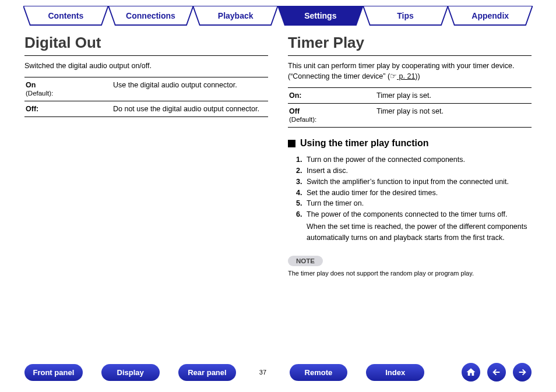 The height and width of the screenshot is (392, 556). What do you see at coordinates (131, 373) in the screenshot?
I see `display-button: Display` at bounding box center [131, 373].